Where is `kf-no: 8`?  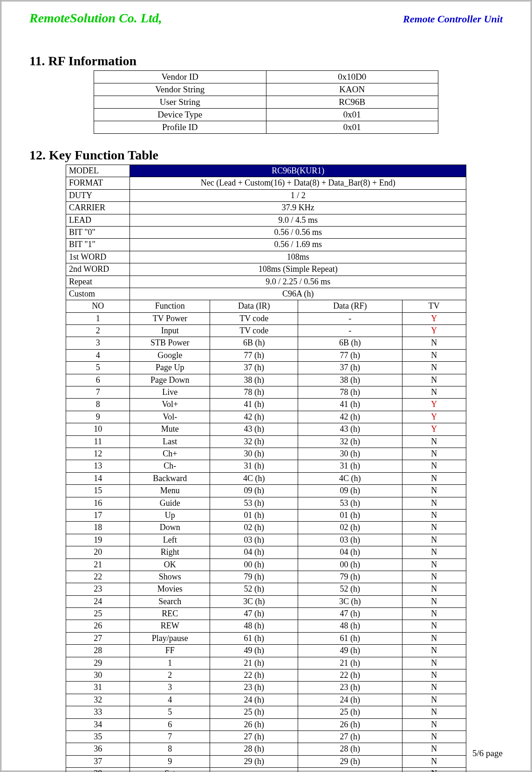
kf-no: 8 is located at coordinates (98, 405).